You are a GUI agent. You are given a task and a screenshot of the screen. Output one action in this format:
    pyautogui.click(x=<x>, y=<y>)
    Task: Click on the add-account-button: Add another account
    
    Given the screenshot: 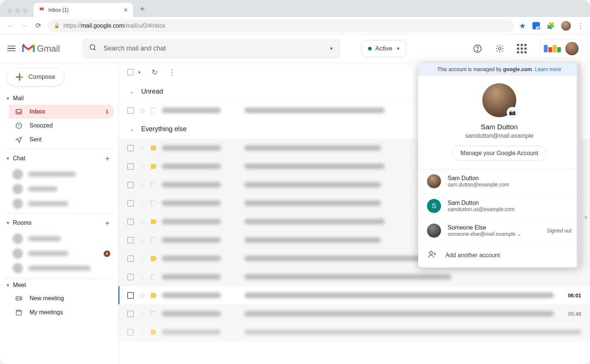 What is the action you would take?
    pyautogui.click(x=499, y=255)
    